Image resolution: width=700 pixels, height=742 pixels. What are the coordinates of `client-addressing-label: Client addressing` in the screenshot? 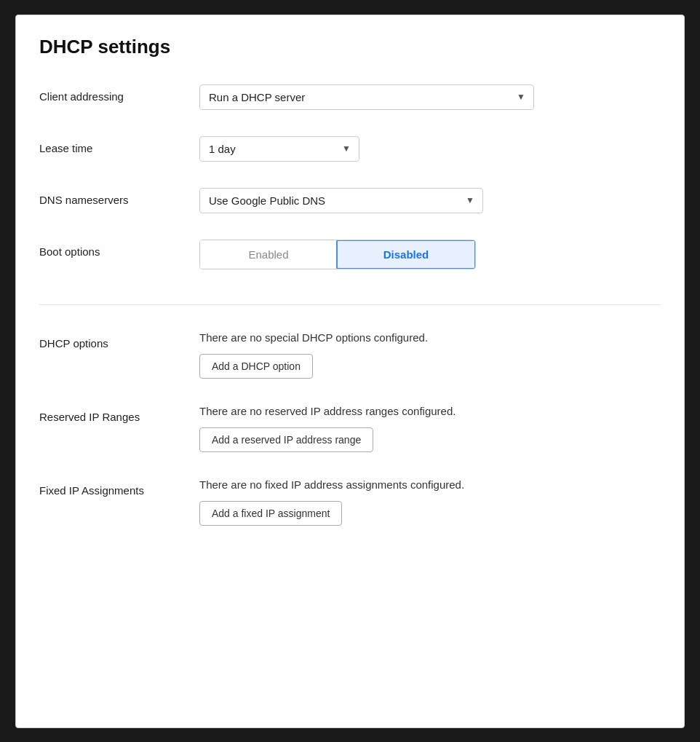 It's located at (119, 93).